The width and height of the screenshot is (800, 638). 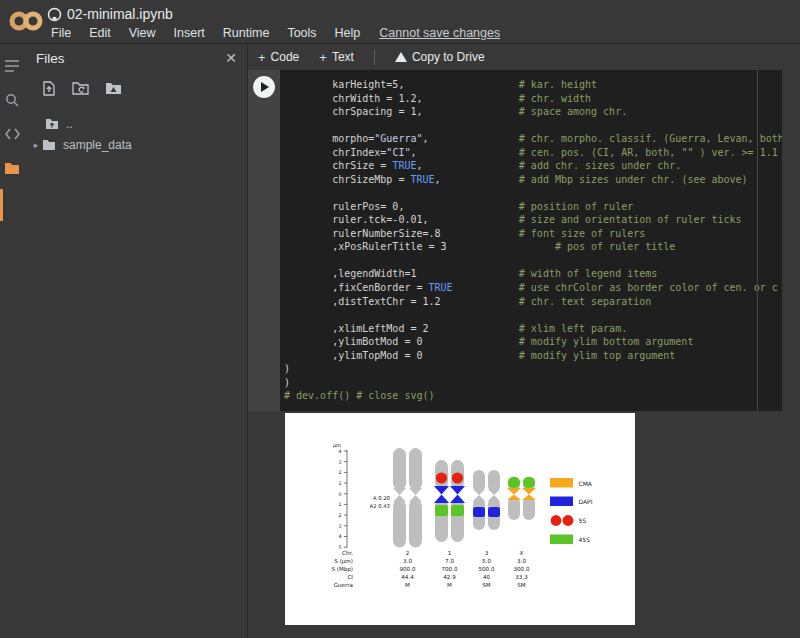 I want to click on table-of-contents-icon, so click(x=12, y=66).